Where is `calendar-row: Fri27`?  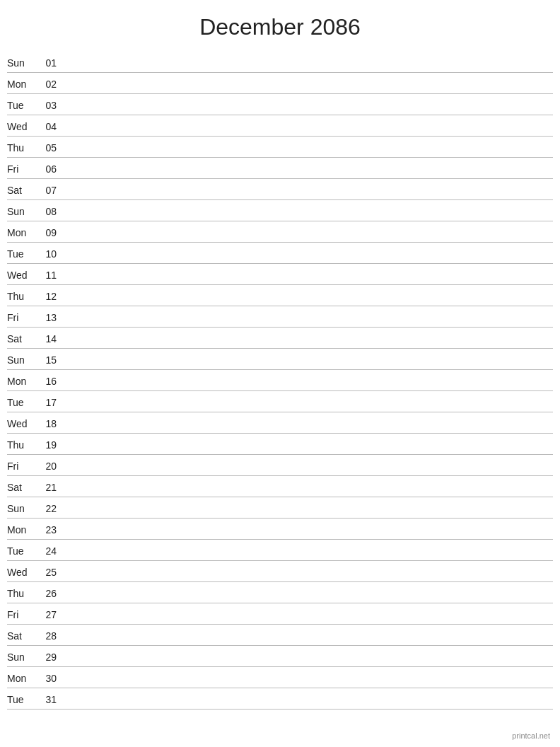
calendar-row: Fri27 is located at coordinates (280, 614).